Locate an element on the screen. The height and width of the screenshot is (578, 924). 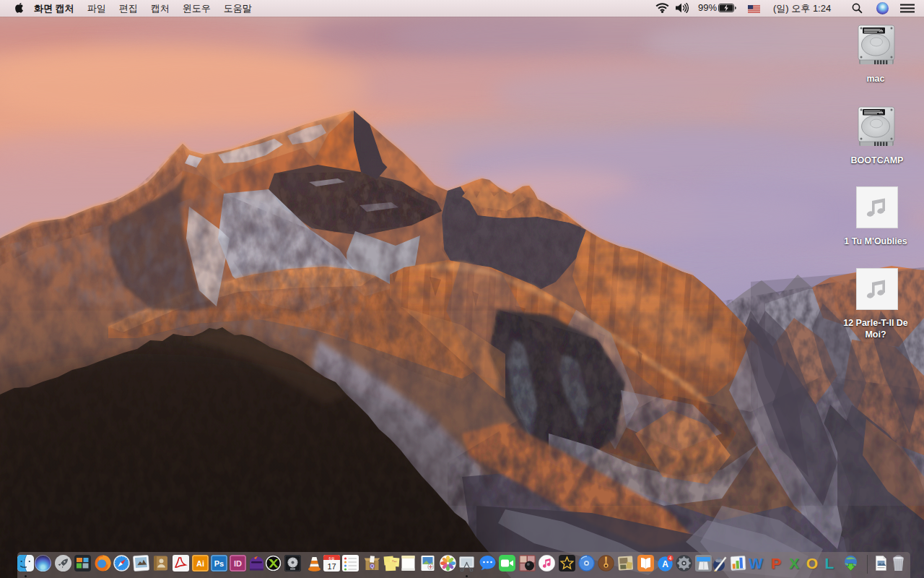
svg-text: 4 is located at coordinates (670, 558).